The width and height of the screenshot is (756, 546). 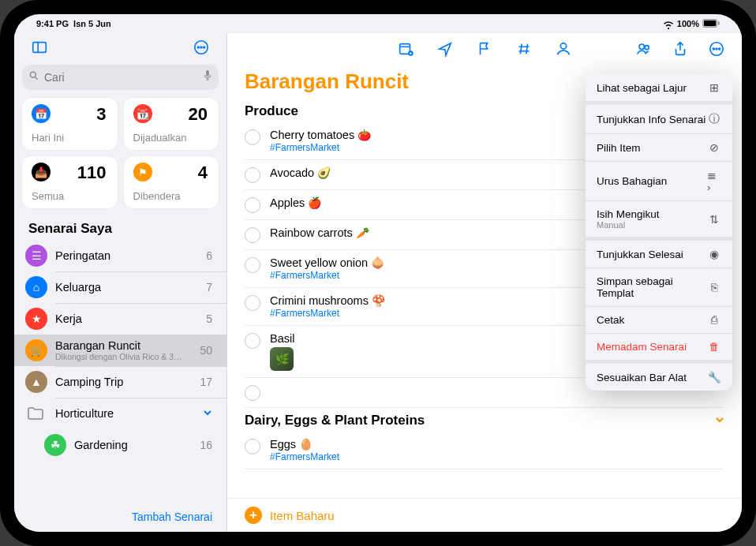 I want to click on list-label: Barangan RuncitDikongsi dengan Olivia Ri…, so click(x=123, y=350).